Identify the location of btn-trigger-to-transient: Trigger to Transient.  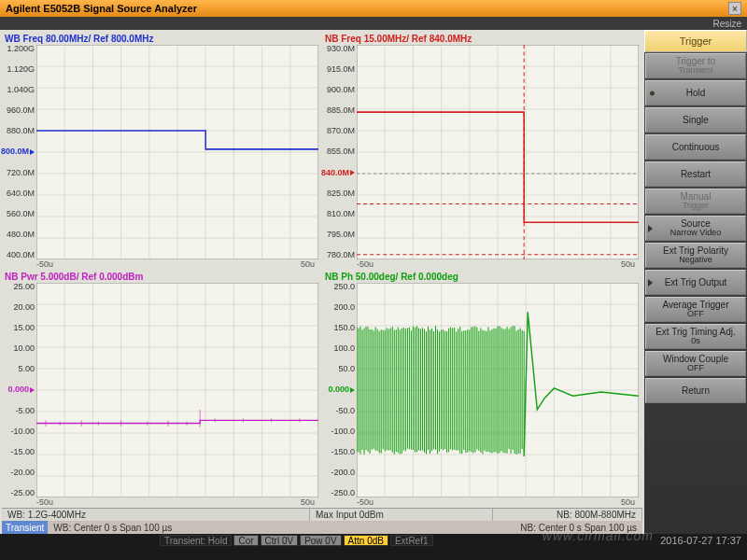
(696, 65).